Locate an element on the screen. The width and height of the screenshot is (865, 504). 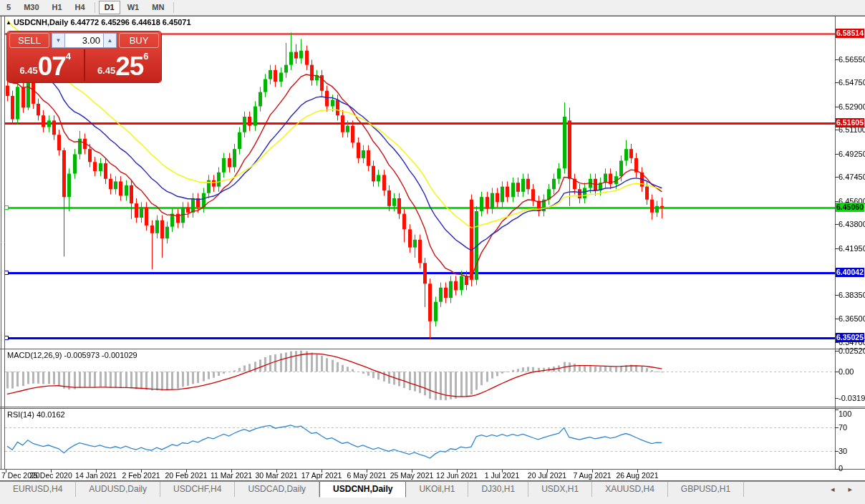
macd-axis-label: 0.00 is located at coordinates (851, 372).